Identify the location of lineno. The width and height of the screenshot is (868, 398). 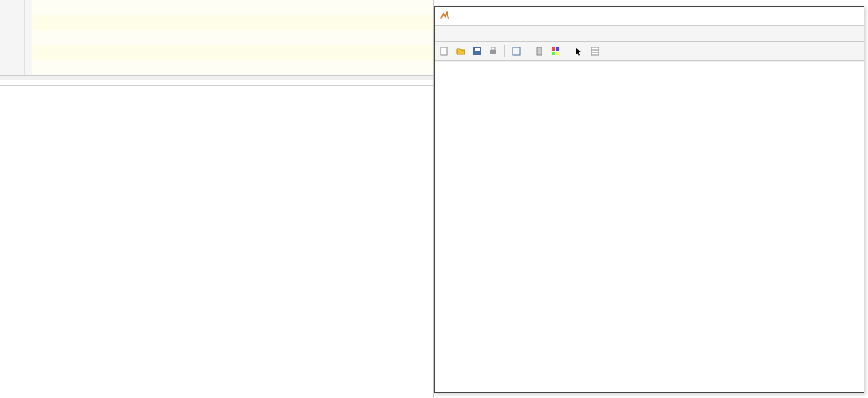
(12, 7).